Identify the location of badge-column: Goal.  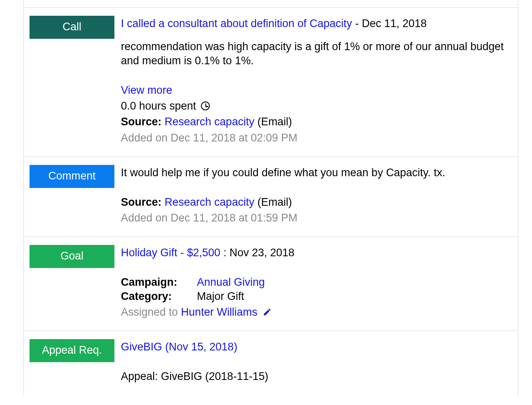
(72, 284).